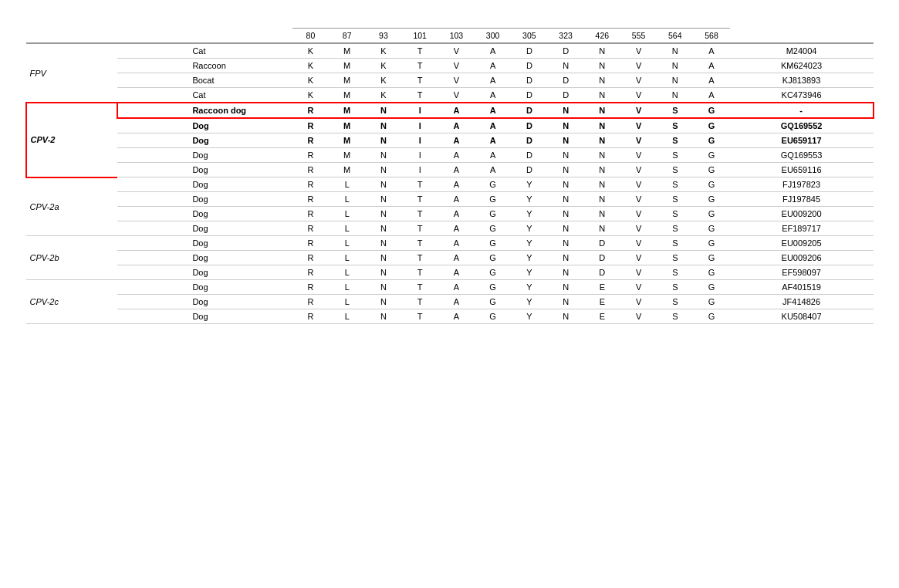  Describe the element at coordinates (450, 170) in the screenshot. I see `table-row: DogRMNIAADNNVSGEU659116` at that location.